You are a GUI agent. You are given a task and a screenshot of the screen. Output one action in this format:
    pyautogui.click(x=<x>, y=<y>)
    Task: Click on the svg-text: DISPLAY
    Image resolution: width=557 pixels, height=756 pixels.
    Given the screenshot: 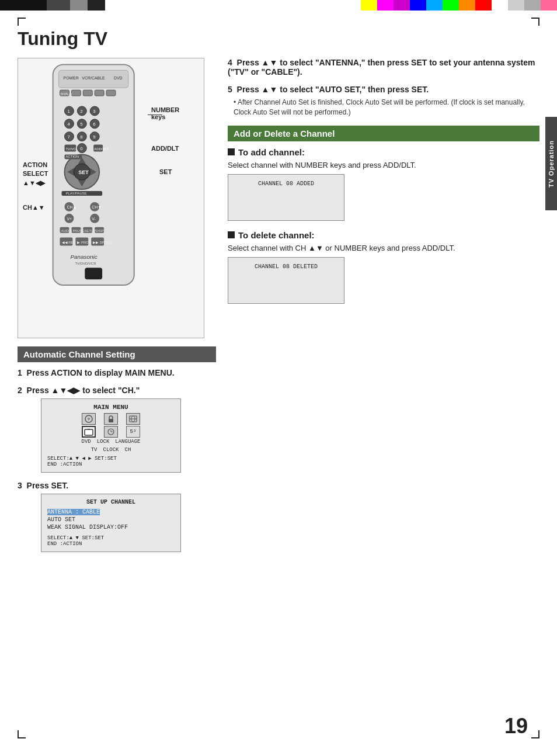 What is the action you would take?
    pyautogui.click(x=67, y=95)
    